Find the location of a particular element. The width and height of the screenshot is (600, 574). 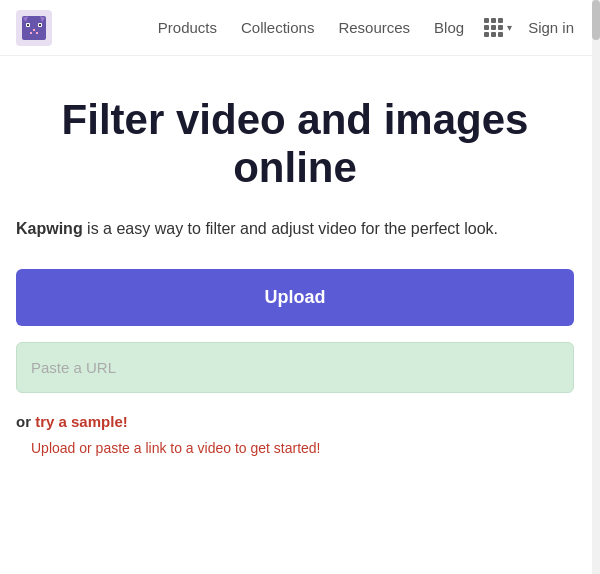

hero-subtitle: Kapwing is a easy way to filter and adju… is located at coordinates (295, 229).